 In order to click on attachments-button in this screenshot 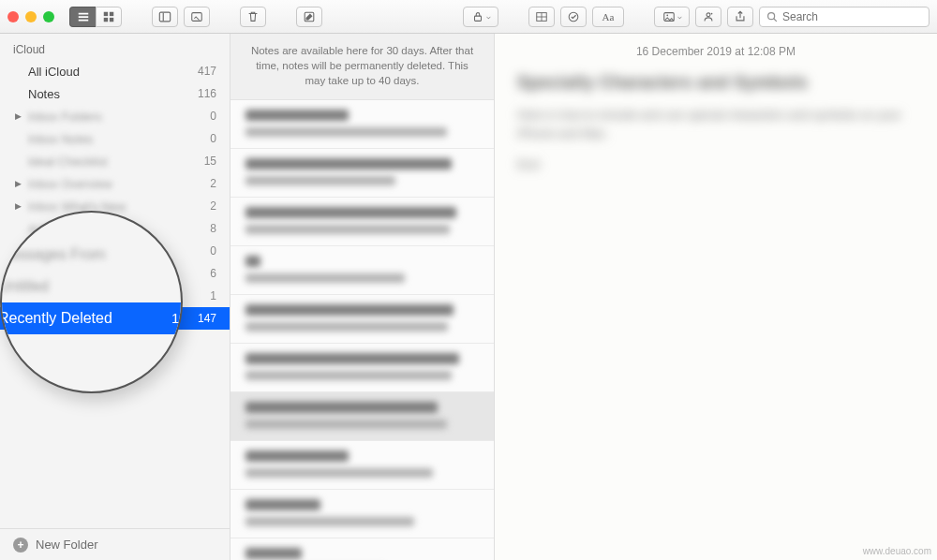, I will do `click(197, 17)`.